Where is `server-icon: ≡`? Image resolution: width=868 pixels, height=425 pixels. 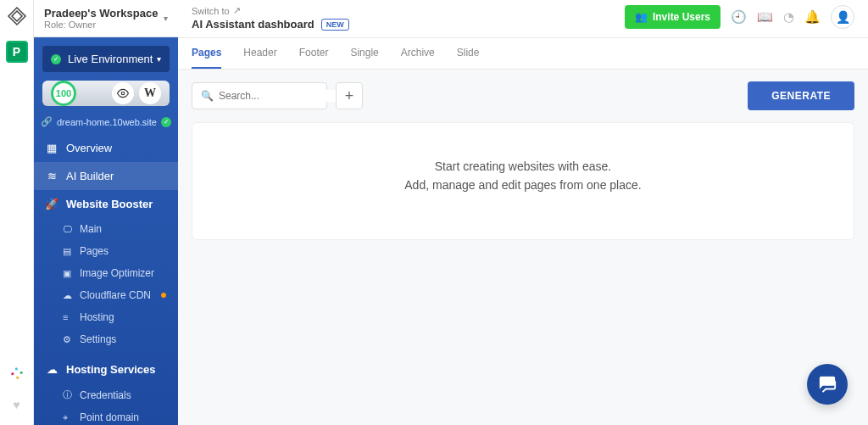 server-icon: ≡ is located at coordinates (68, 317).